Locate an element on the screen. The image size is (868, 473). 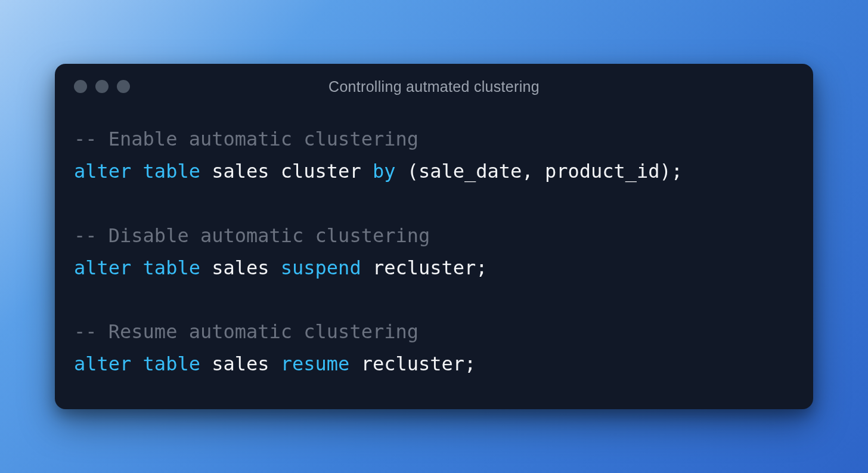
code-line: alter table sales resume recluster; is located at coordinates (434, 364).